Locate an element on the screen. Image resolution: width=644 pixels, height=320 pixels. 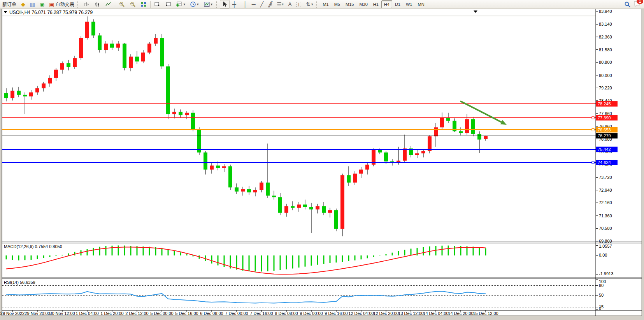
svg-text: 14 Dec 20:00 is located at coordinates (461, 313).